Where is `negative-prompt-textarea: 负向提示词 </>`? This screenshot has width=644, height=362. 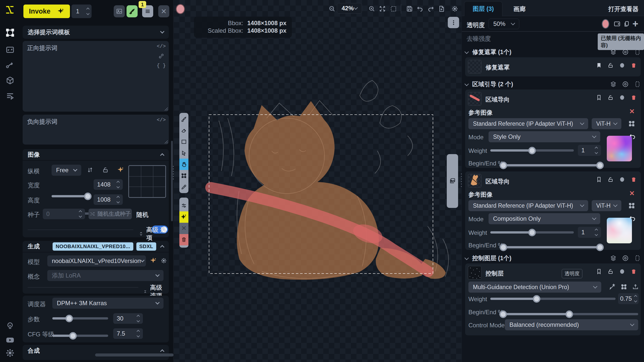 negative-prompt-textarea: 负向提示词 </> is located at coordinates (96, 130).